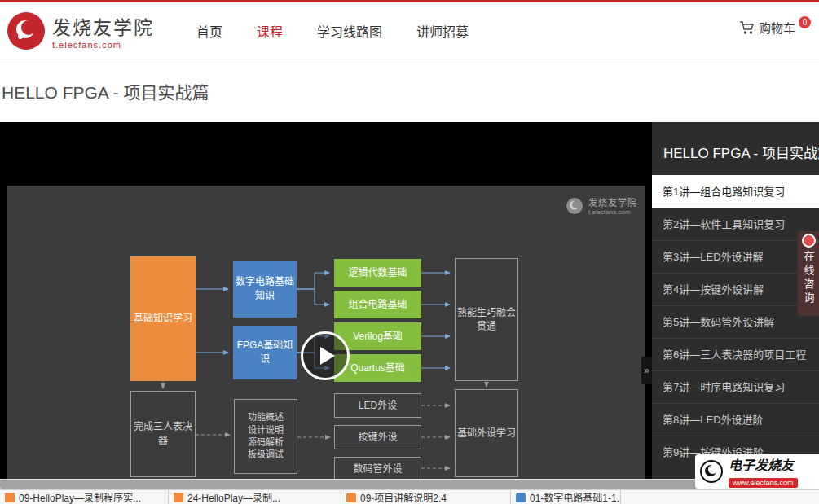 This screenshot has width=819, height=504. Describe the element at coordinates (265, 289) in the screenshot. I see `diagram-box-digital-circuits: 数字电路基础知识` at that location.